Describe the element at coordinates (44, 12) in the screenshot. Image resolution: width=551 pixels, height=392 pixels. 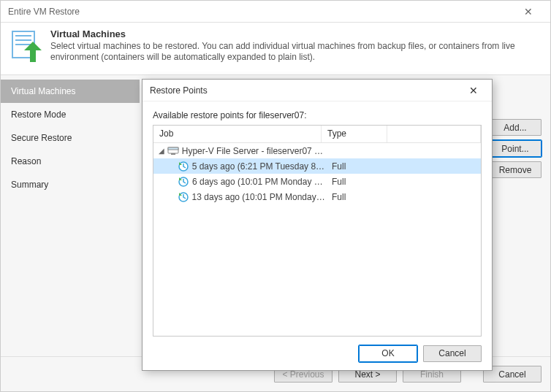
I see `title-text: Entire VM Restore` at that location.